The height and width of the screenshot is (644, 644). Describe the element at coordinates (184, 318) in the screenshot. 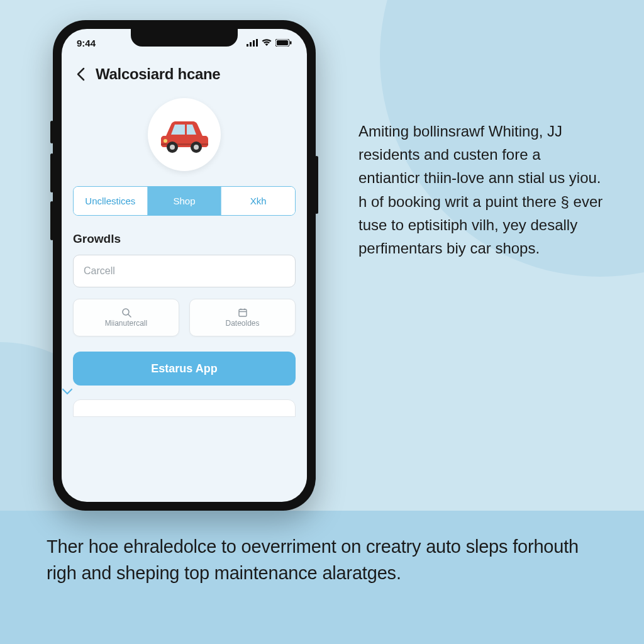

I see `option-row: Miianutercall Dateoldes` at that location.